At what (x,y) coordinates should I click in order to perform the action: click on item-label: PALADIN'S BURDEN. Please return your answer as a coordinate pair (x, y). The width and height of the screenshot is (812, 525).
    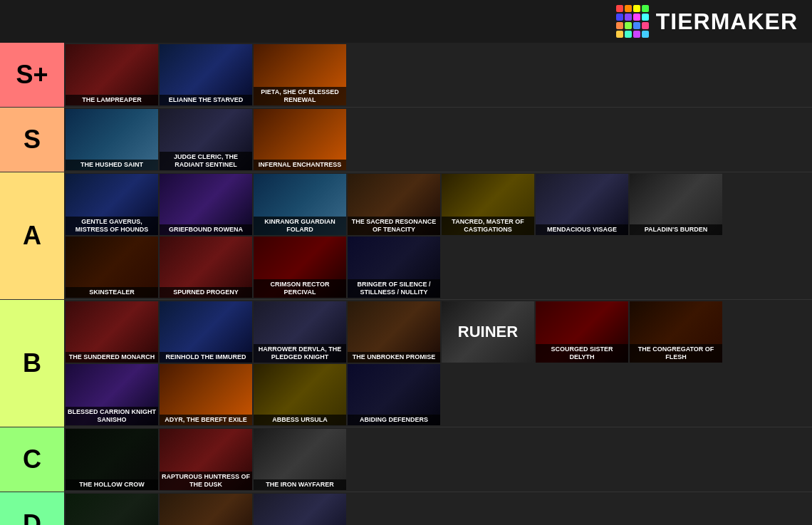
    Looking at the image, I should click on (676, 229).